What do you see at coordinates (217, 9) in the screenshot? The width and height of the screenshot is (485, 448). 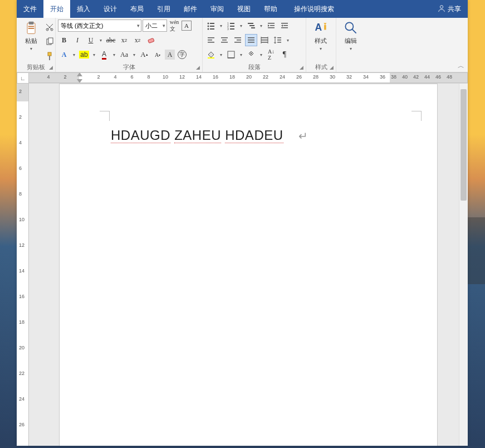 I see `tab-review: 审阅` at bounding box center [217, 9].